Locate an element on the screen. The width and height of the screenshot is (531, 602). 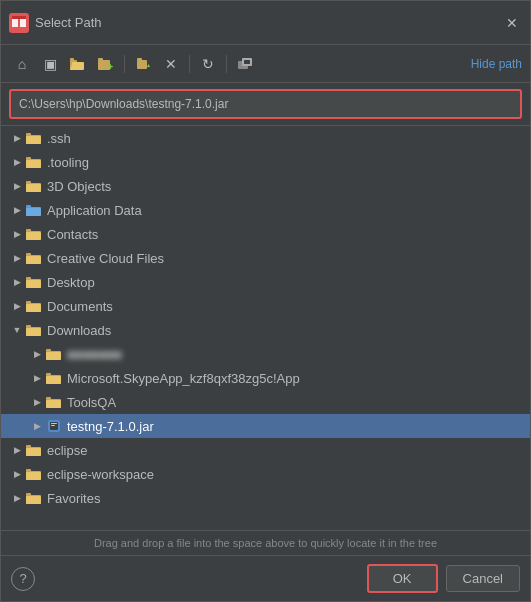
tree-item-3dobjects: ▶ 3D Objects is located at coordinates (266, 186).